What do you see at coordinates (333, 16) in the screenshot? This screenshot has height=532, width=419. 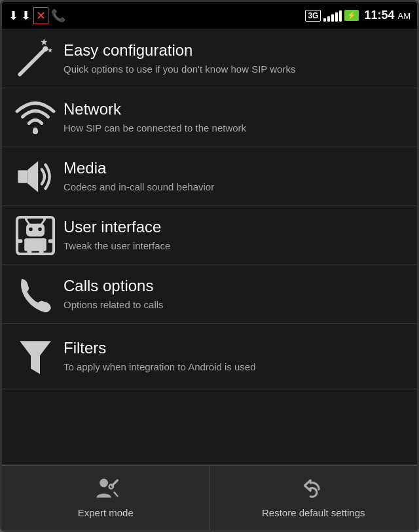 I see `signal-bars-icon` at bounding box center [333, 16].